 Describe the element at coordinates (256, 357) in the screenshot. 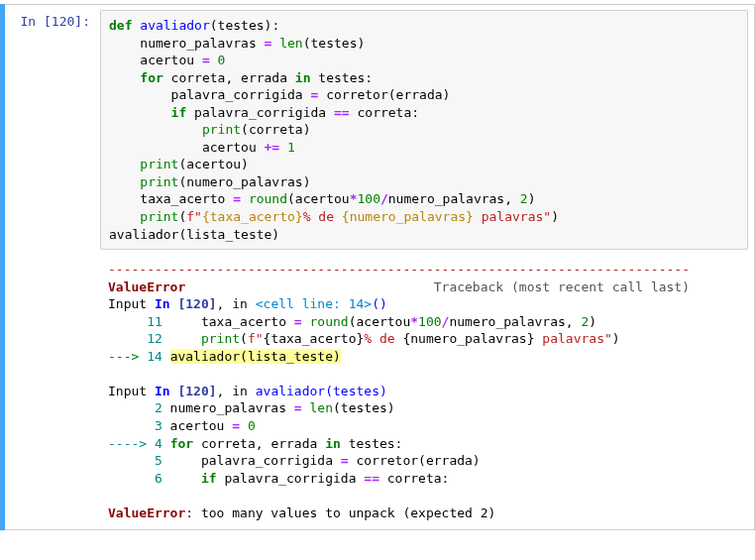

I see `highlight-line: avaliador(lista_teste)` at that location.